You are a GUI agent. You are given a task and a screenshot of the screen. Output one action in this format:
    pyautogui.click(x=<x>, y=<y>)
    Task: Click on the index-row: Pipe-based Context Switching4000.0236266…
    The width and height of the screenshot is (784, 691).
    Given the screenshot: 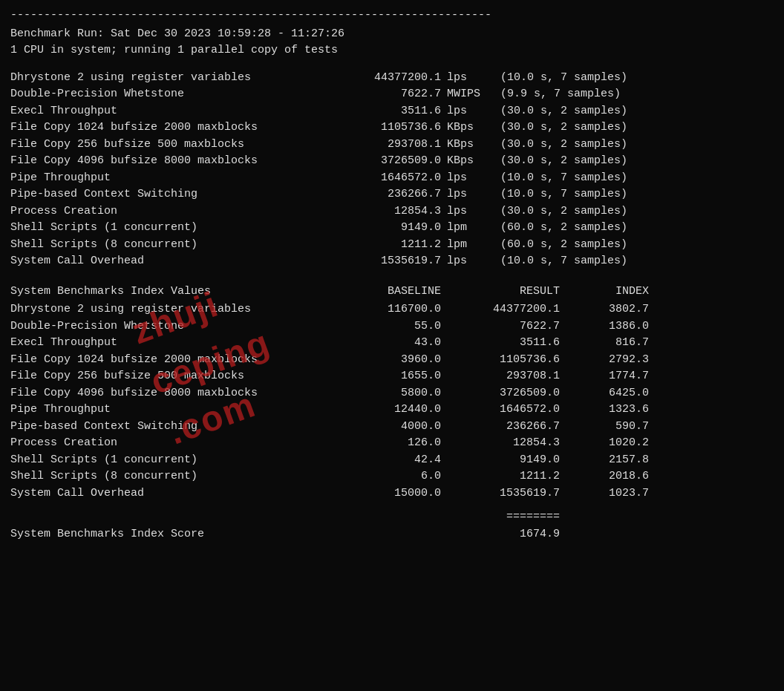 What is the action you would take?
    pyautogui.click(x=392, y=428)
    